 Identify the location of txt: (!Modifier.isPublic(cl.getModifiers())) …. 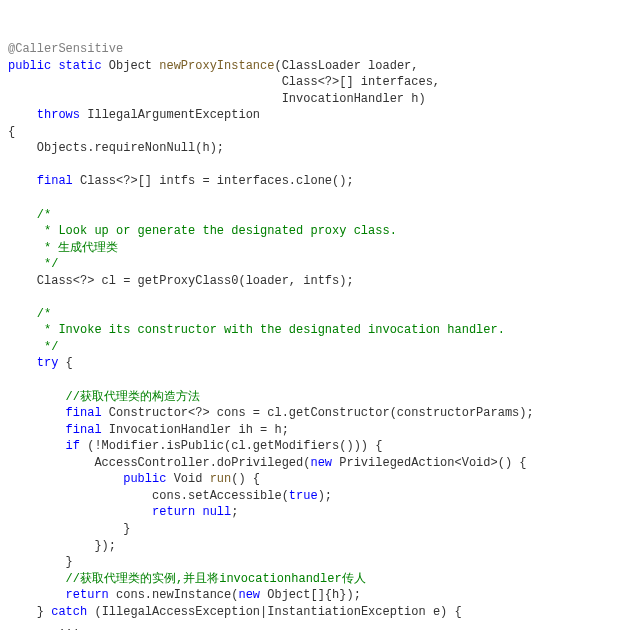
(231, 446).